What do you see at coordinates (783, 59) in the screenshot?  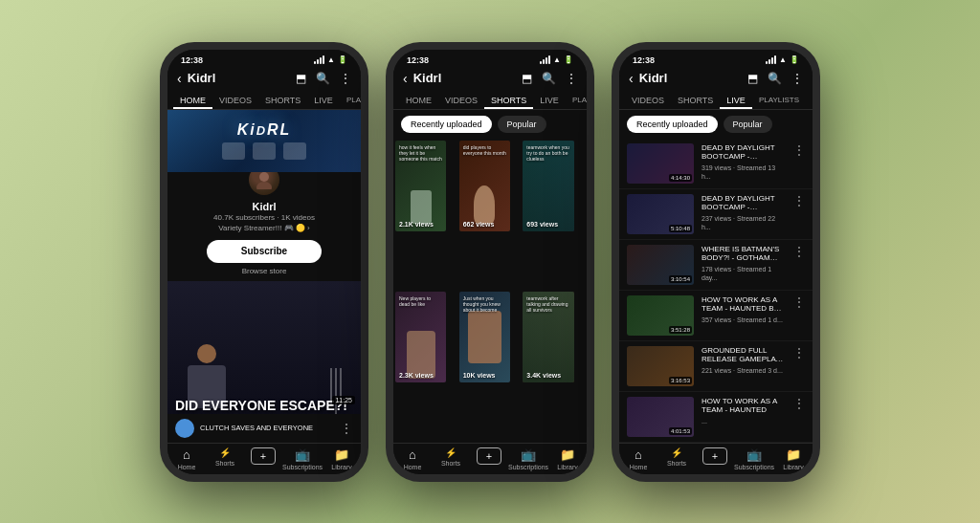 I see `status-icons-3: ▲ 🔋` at bounding box center [783, 59].